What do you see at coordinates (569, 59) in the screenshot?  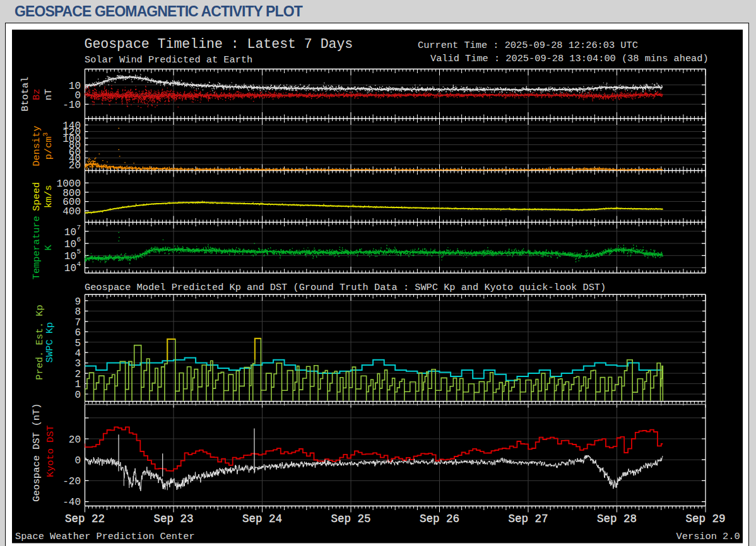 I see `svg-text:Valid Time : 2025-09-28 13:04:: Valid Time : 2025-09-28 13:04:00 (38 min…` at bounding box center [569, 59].